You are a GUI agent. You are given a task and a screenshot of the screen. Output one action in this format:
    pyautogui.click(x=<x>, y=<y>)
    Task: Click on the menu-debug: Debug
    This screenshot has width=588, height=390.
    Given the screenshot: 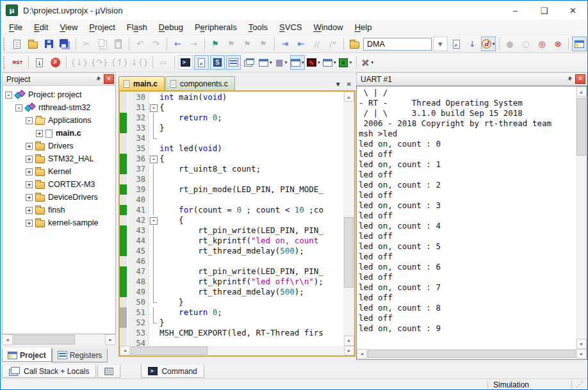 What is the action you would take?
    pyautogui.click(x=171, y=27)
    